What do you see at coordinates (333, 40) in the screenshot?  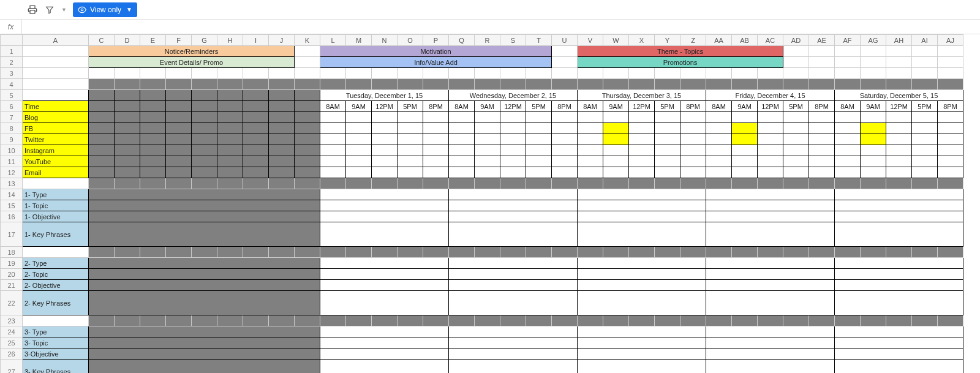 I see `col-header: L` at bounding box center [333, 40].